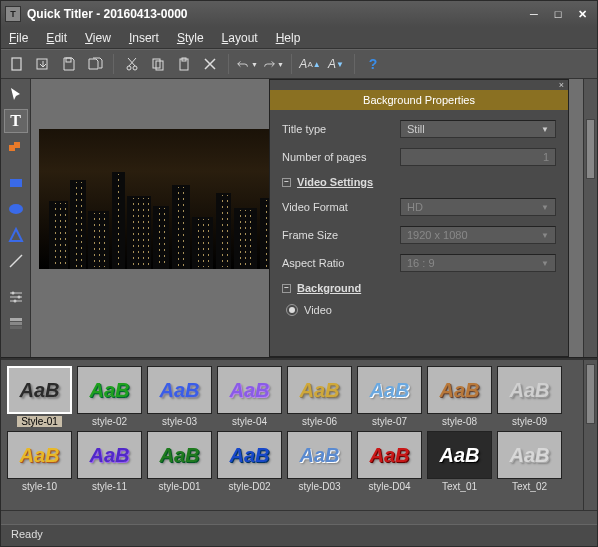  I want to click on style-thumb: AaBstyle-08, so click(460, 396).